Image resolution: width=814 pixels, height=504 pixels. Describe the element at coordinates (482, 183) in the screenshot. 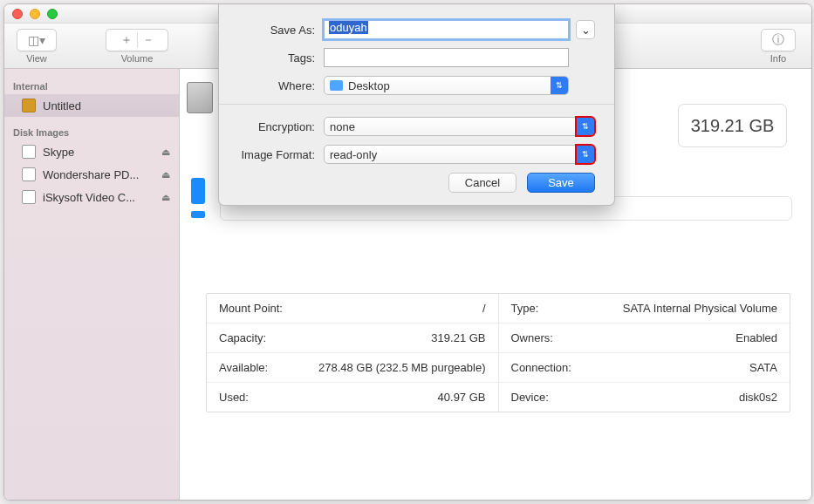

I see `cancel-button: Cancel` at that location.